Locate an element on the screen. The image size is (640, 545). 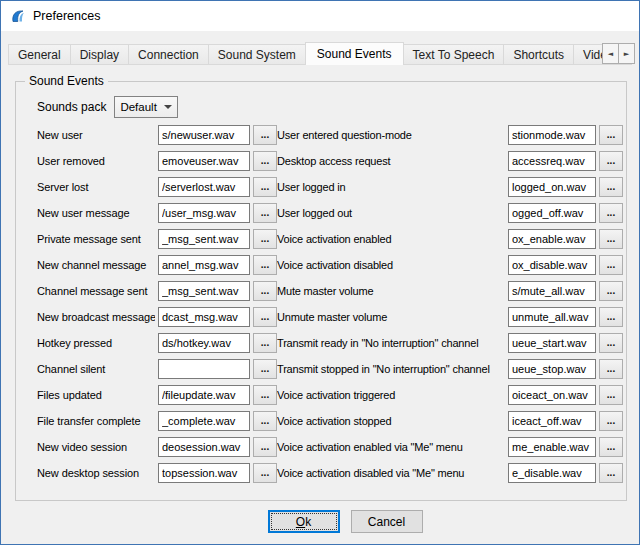
sound-event-label: File transfer complete is located at coordinates (96, 421).